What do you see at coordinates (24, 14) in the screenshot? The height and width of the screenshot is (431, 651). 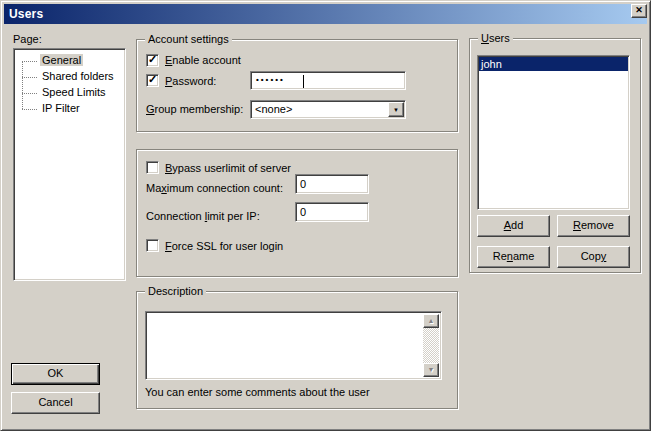 I see `window-title: Users` at bounding box center [24, 14].